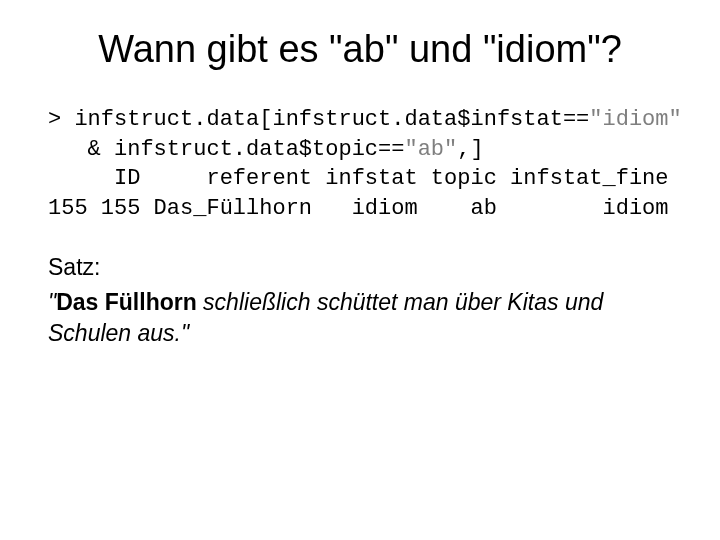  I want to click on code-header: ID referent infstat topic infstat_fine, so click(358, 178).